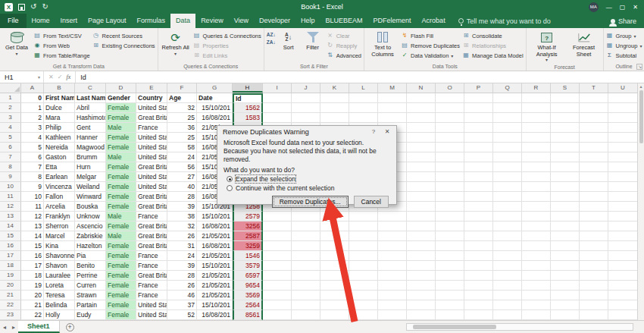 This screenshot has height=333, width=644. What do you see at coordinates (215, 237) in the screenshot?
I see `cell-G15: 21/05/201` at bounding box center [215, 237].